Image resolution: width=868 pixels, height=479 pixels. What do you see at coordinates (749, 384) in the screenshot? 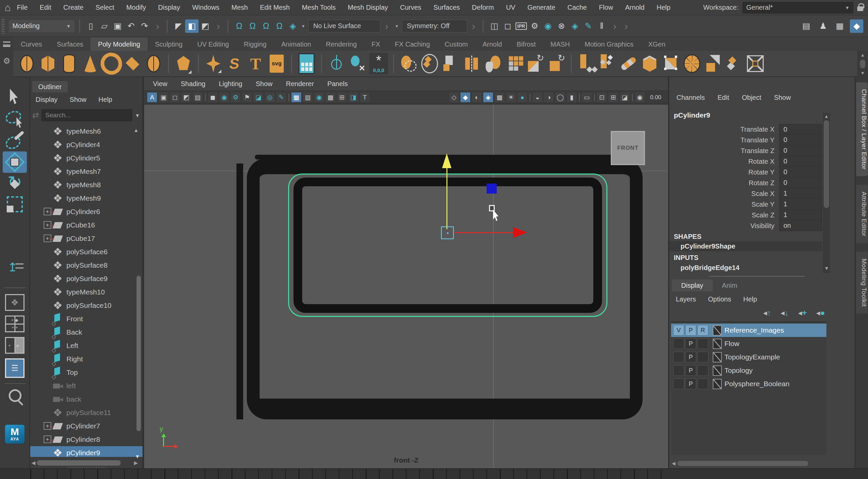
I see `layer-row: P Polysphere_Boolean` at bounding box center [749, 384].